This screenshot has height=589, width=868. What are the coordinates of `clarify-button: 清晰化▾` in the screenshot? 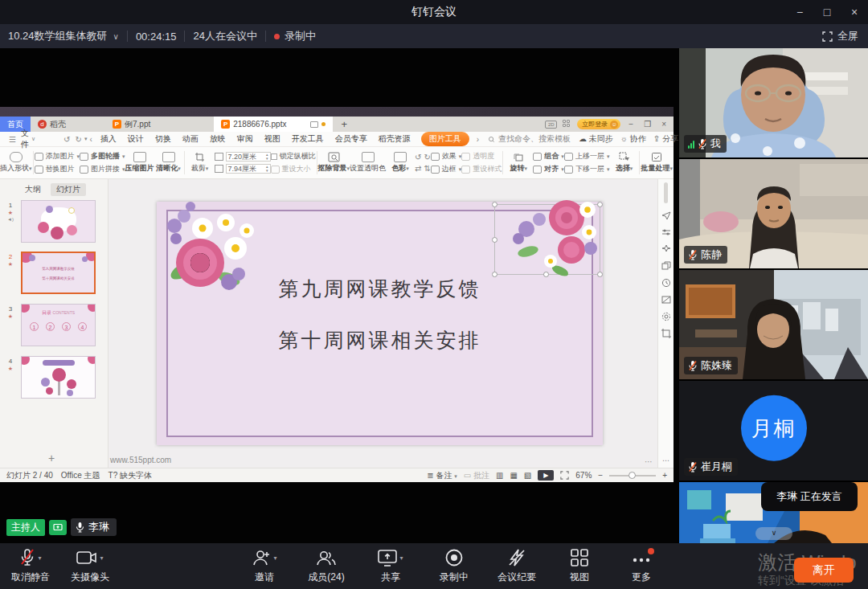 It's located at (169, 162).